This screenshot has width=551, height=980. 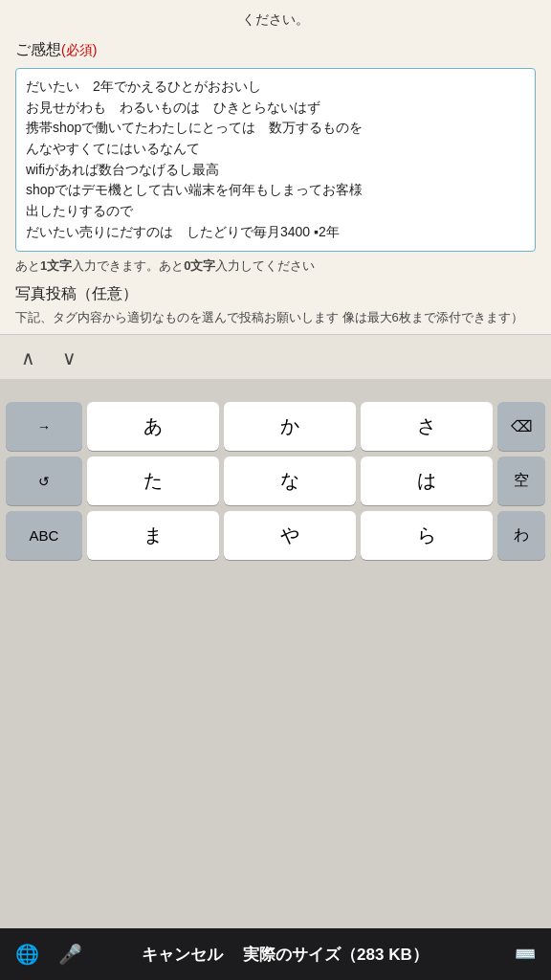 What do you see at coordinates (276, 480) in the screenshot?
I see `keyboard-row-2: ↺ た な は 空` at bounding box center [276, 480].